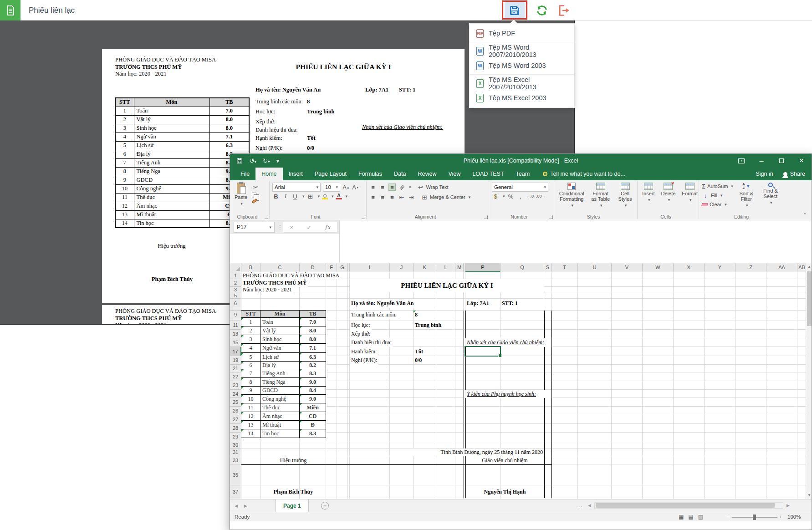 The image size is (812, 530). I want to click on number-dialog-launcher, so click(551, 217).